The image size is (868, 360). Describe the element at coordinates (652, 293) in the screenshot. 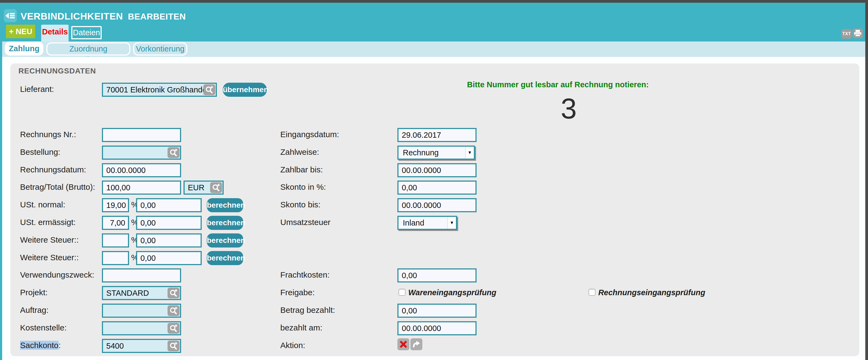

I see `checkbox-label-rechnungseingangsprüfung: Rechnungseingangsprüfung` at that location.